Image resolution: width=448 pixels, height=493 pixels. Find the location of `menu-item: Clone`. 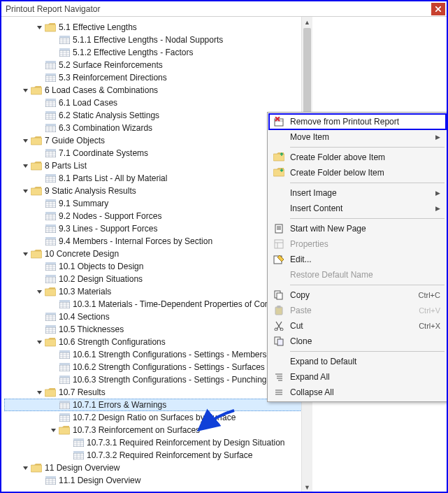

menu-item: Clone is located at coordinates (358, 341).